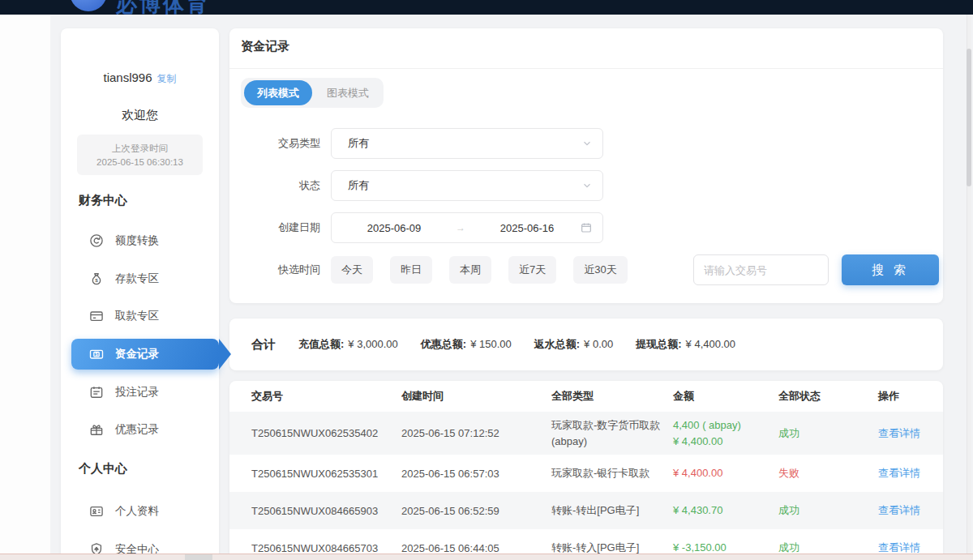 The height and width of the screenshot is (560, 973). Describe the element at coordinates (394, 229) in the screenshot. I see `date-from-value: 2025-06-09` at that location.